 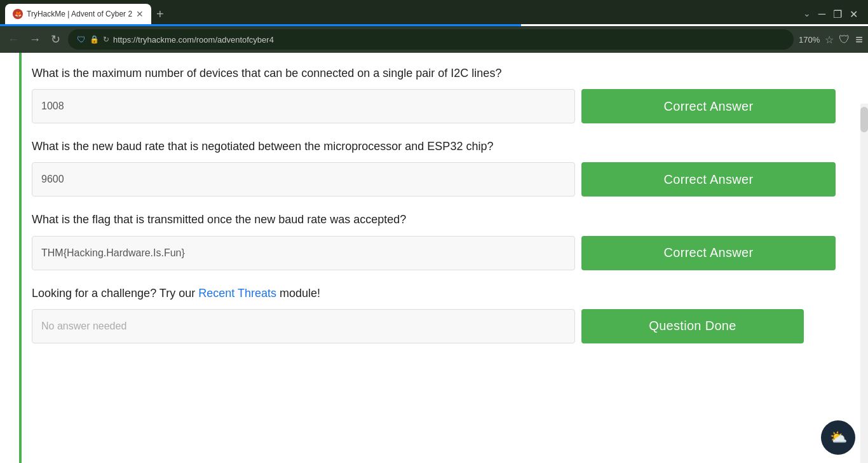 What do you see at coordinates (837, 14) in the screenshot?
I see `maximize-button: ❐` at bounding box center [837, 14].